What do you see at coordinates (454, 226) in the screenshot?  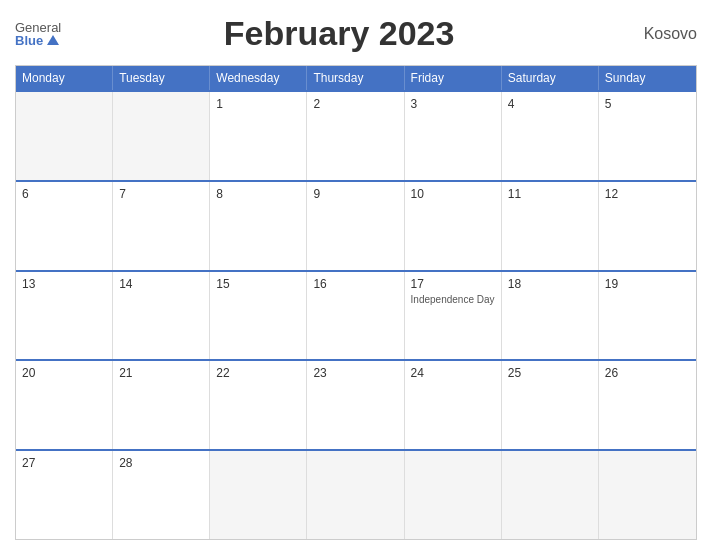 I see `day-cell: 10` at bounding box center [454, 226].